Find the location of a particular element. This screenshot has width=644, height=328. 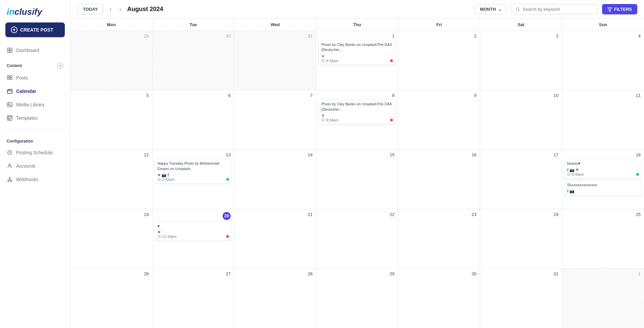

cal-cell-31-aug: 31 is located at coordinates (521, 298).